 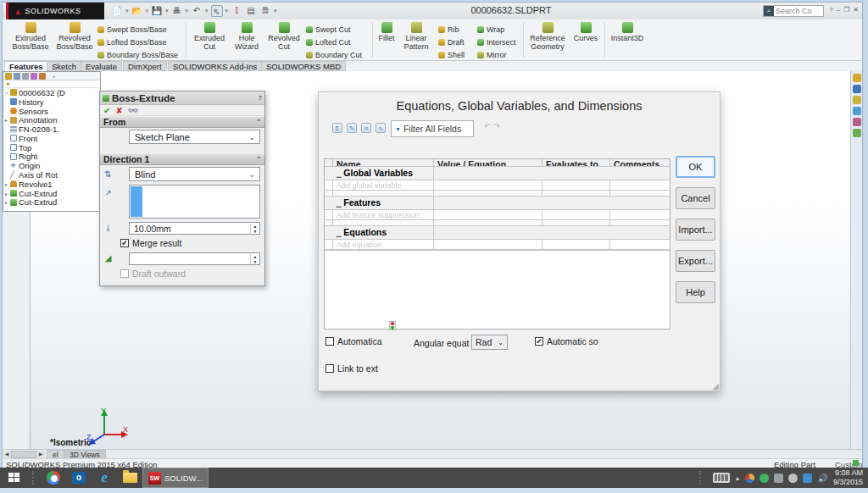 I want to click on design-library-icon, so click(x=857, y=89).